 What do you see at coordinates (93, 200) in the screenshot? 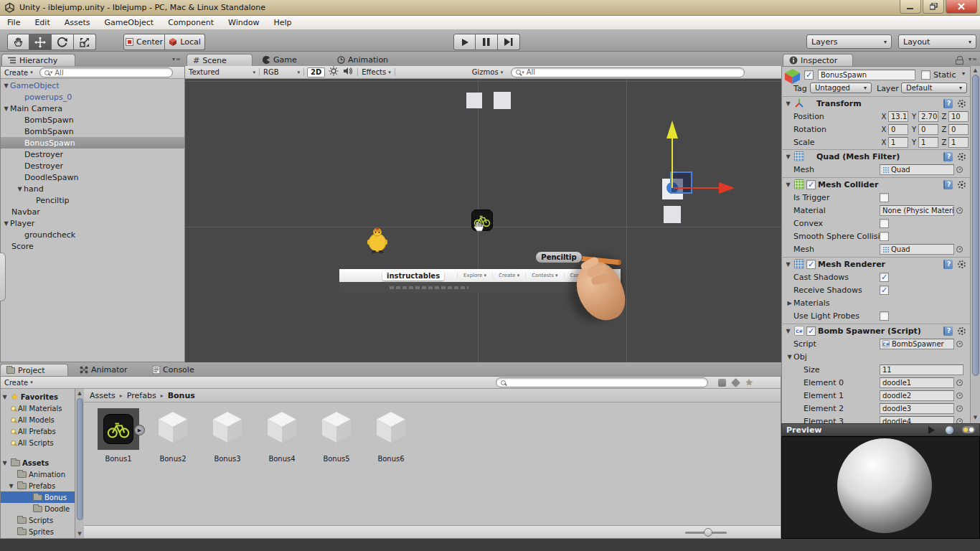
I see `hierarchy-item-penciltip: Penciltip` at bounding box center [93, 200].